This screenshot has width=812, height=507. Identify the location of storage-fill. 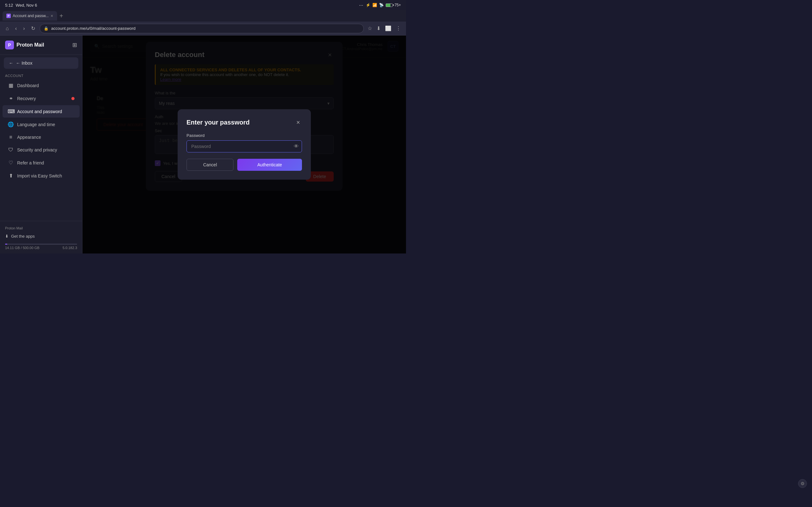
(6, 244).